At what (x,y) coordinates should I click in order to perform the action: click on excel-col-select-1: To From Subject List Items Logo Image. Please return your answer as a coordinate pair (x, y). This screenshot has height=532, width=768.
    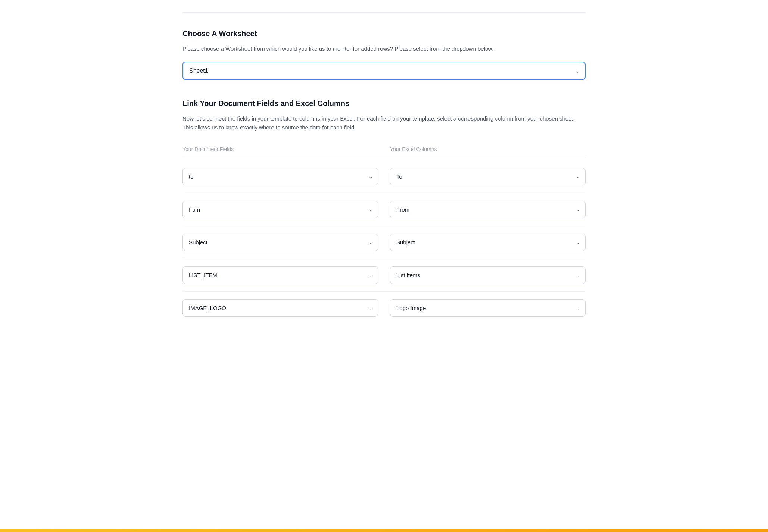
    Looking at the image, I should click on (488, 177).